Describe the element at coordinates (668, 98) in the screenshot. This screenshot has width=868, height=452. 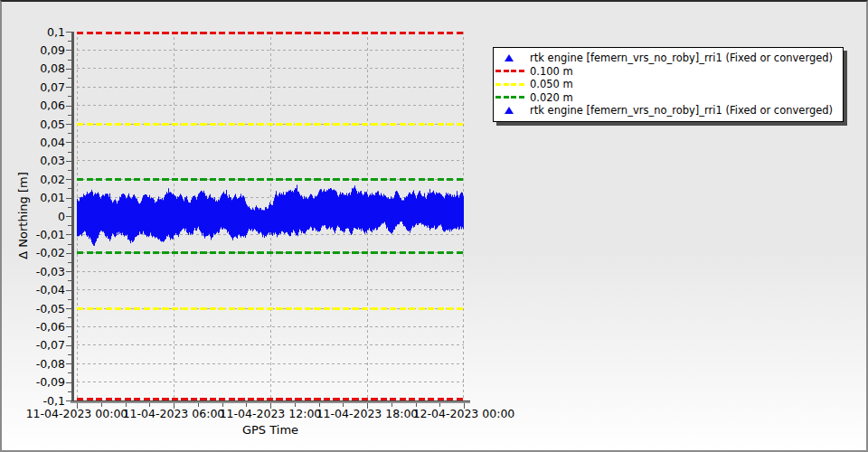
I see `legend-entry: 0.020 m` at that location.